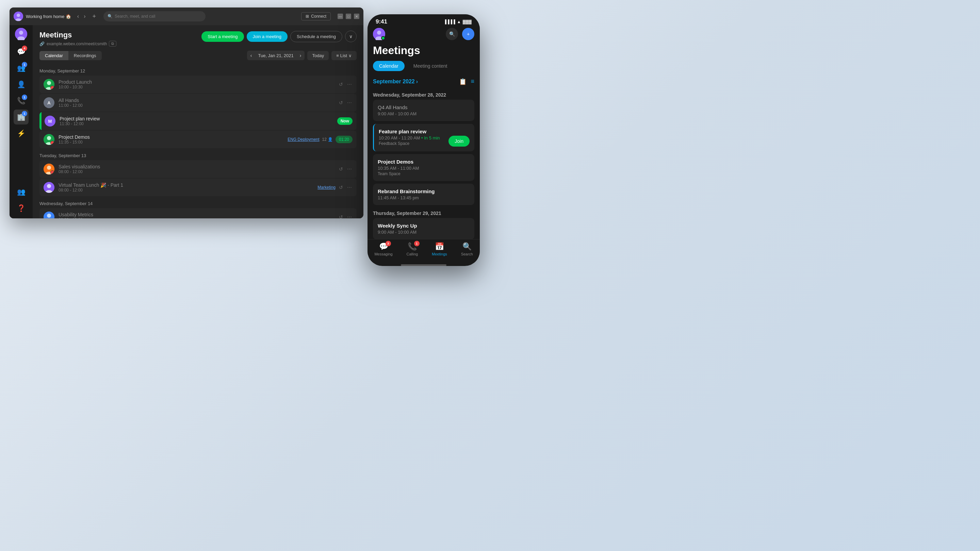 The image size is (980, 551). Describe the element at coordinates (357, 16) in the screenshot. I see `close-button: ✕` at that location.